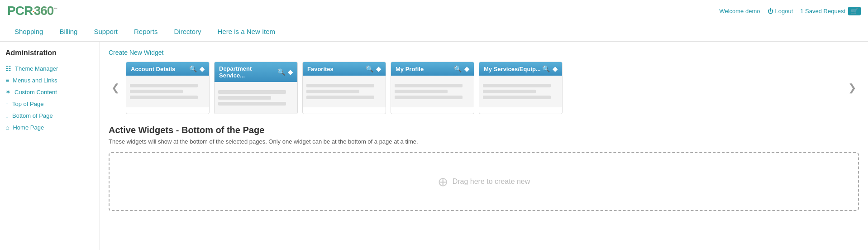 The image size is (868, 250). I want to click on widget-card-my-profile: My Profile 🔍 ◆, so click(433, 88).